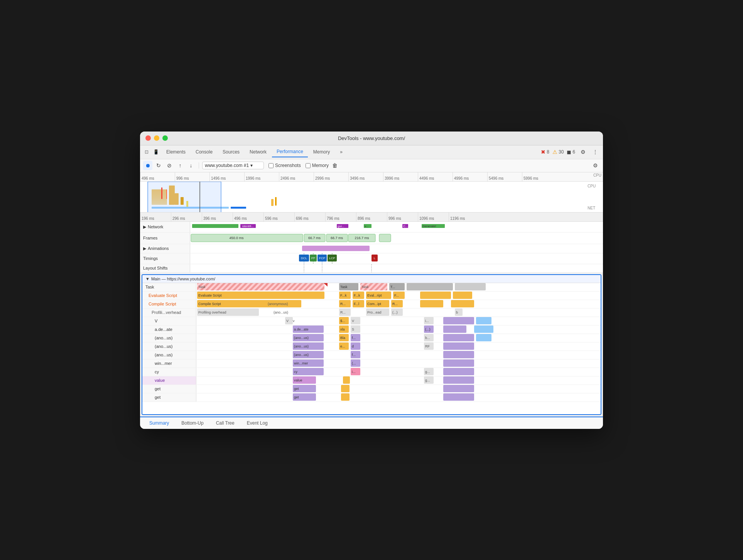 The image size is (743, 560). I want to click on memory-checkbox-label: Memory, so click(317, 165).